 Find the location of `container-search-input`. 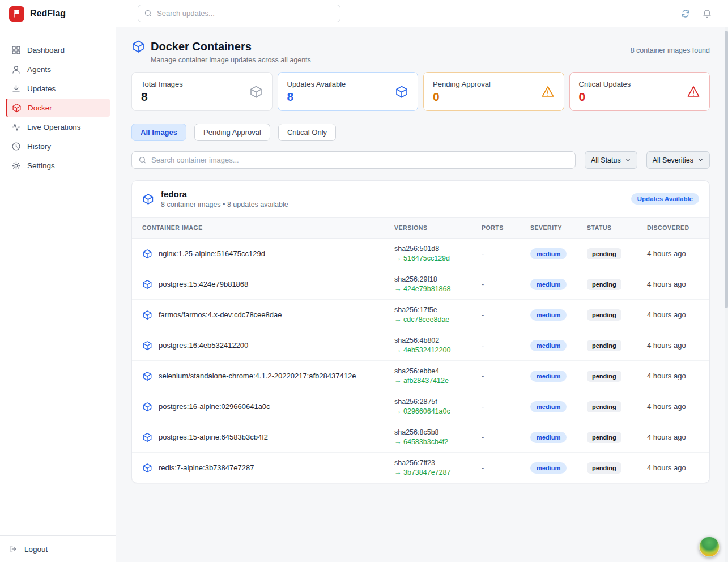

container-search-input is located at coordinates (360, 160).